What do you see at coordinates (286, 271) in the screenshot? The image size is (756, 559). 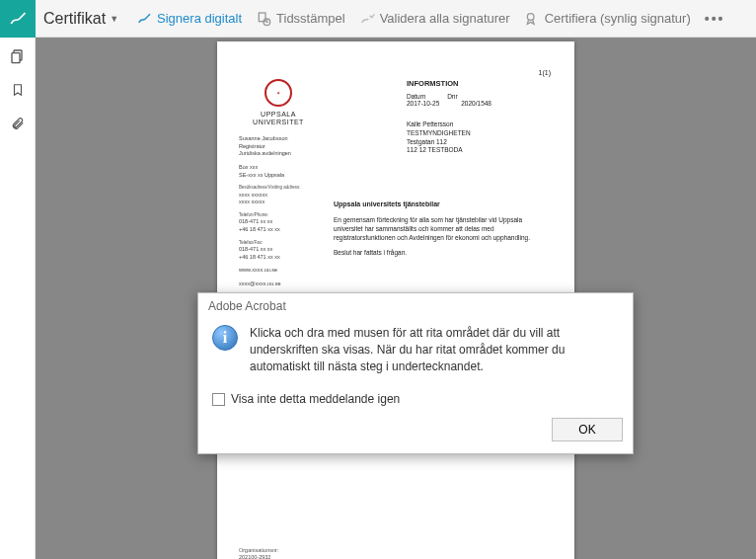 I see `web: www.xxxx.uu.se` at bounding box center [286, 271].